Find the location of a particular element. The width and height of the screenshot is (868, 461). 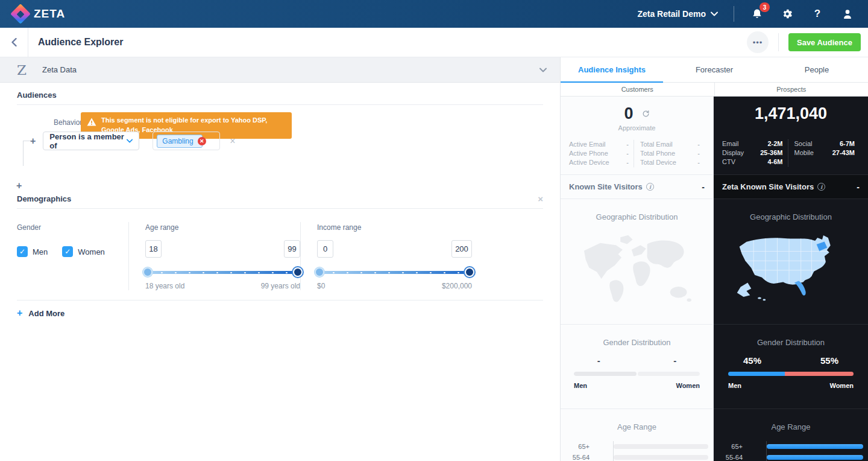

customers-column-header: Customers is located at coordinates (638, 89).